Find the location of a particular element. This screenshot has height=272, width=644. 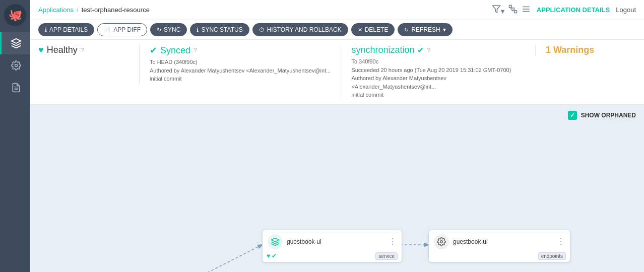

info-icon: ℹ is located at coordinates (46, 30).